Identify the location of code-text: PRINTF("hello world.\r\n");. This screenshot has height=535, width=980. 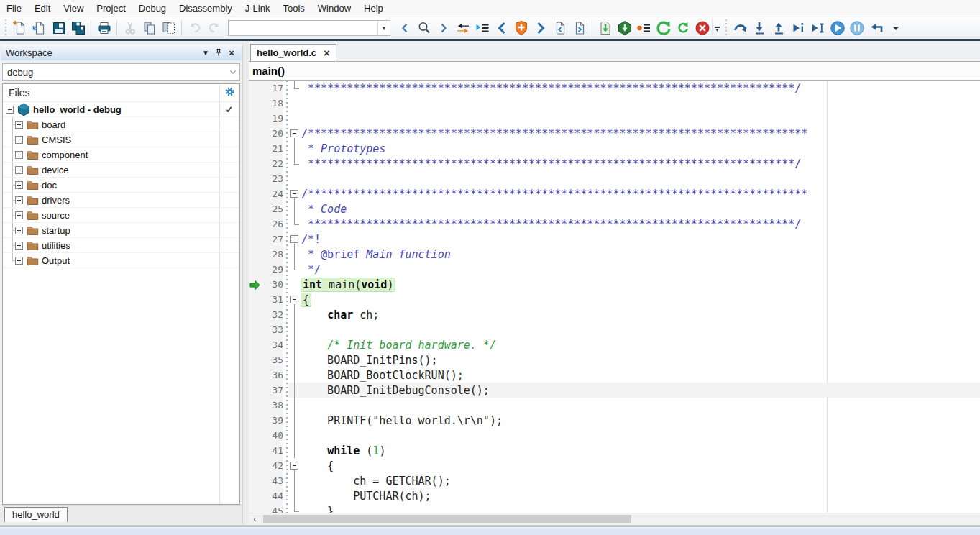
(641, 421).